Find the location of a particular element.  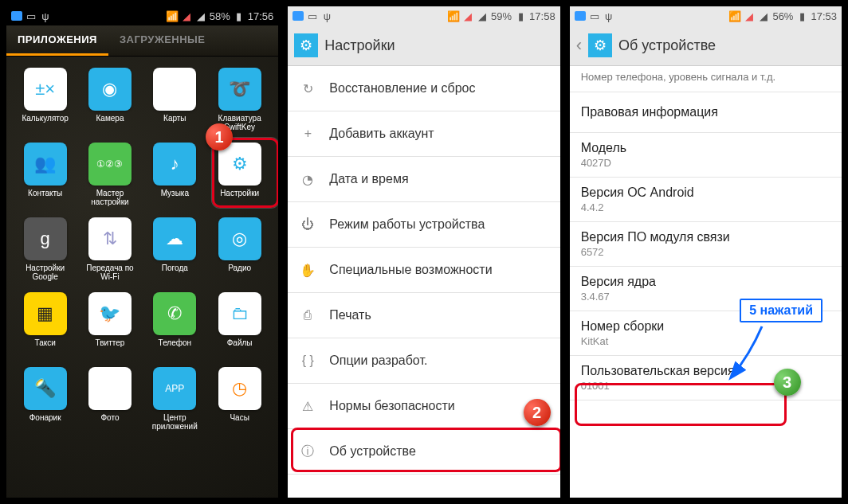

setting-row: ⎙ Печать is located at coordinates (424, 315).